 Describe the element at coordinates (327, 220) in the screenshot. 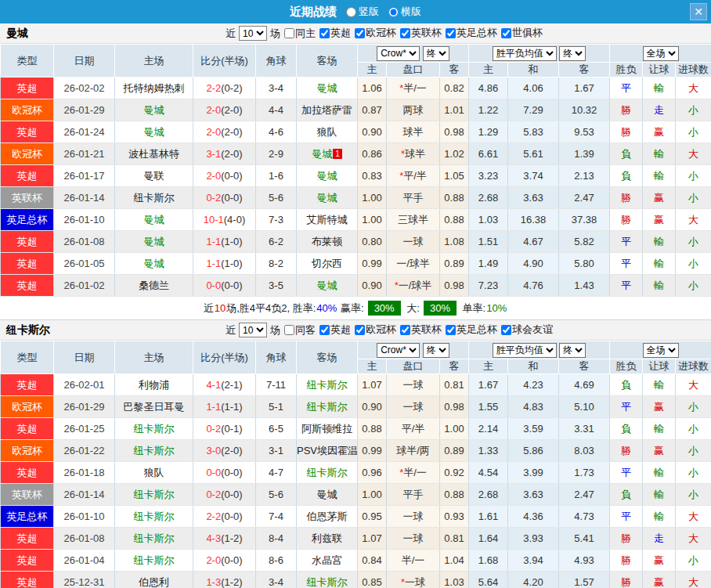

I see `away-team-cell: 艾斯特城` at that location.